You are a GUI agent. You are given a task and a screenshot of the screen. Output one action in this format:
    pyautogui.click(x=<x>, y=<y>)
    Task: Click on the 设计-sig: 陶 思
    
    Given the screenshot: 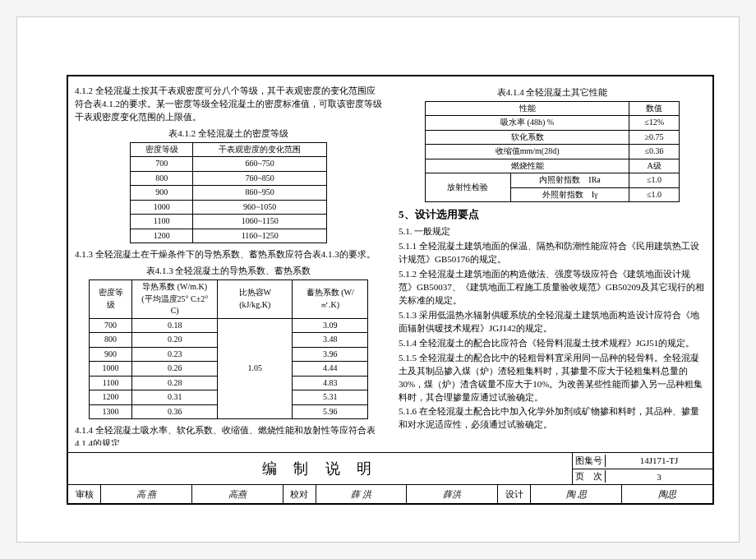 What is the action you would take?
    pyautogui.click(x=577, y=494)
    